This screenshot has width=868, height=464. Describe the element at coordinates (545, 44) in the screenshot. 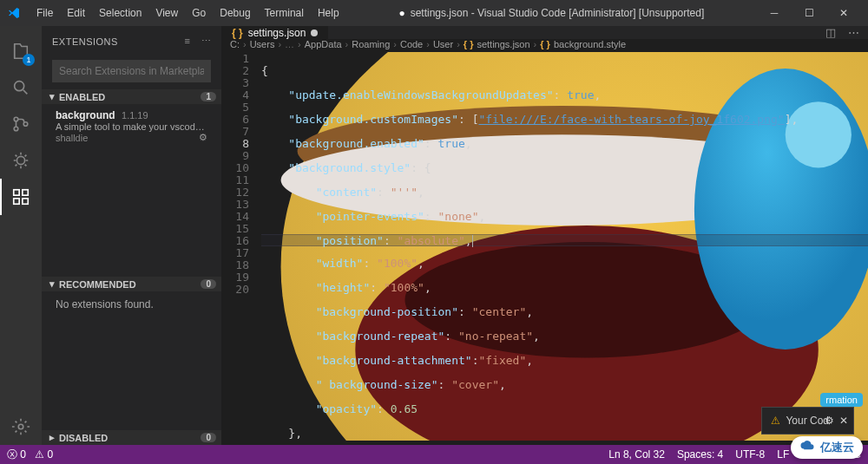

I see `breadcrumbs: C:› Users› …› AppData› Roaming› Code› Us…` at that location.